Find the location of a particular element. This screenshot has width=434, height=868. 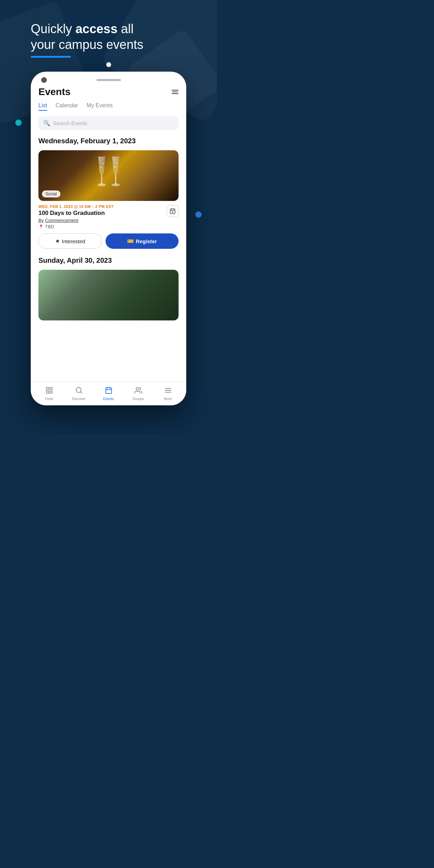

search-placeholder: Search Events is located at coordinates (70, 123).